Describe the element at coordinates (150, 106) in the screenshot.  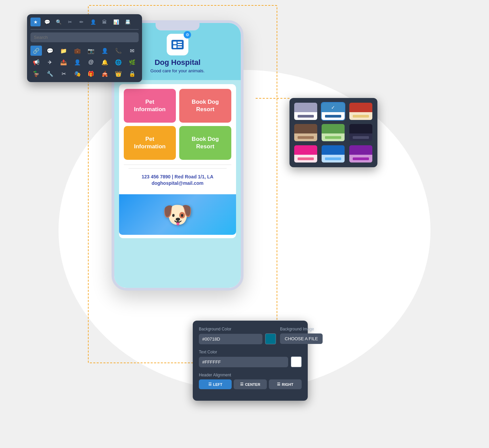
I see `grid-btn-pet-info-1: PetInformation` at that location.